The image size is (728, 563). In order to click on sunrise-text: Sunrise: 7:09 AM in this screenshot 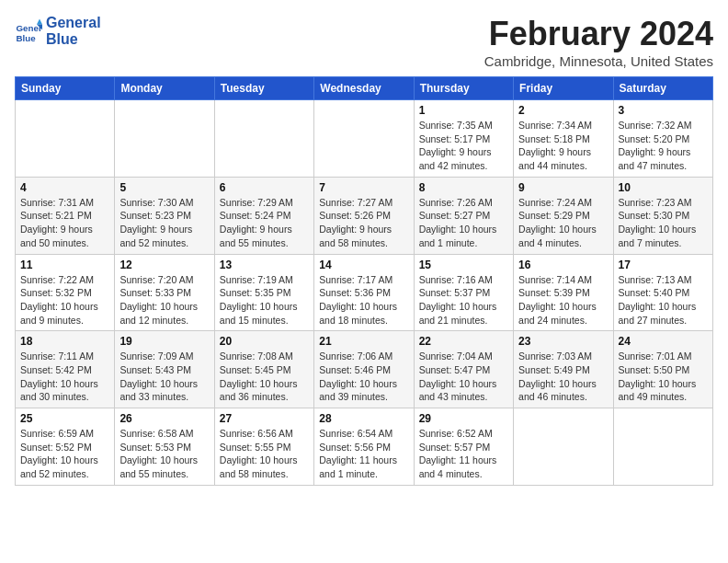, I will do `click(164, 357)`.